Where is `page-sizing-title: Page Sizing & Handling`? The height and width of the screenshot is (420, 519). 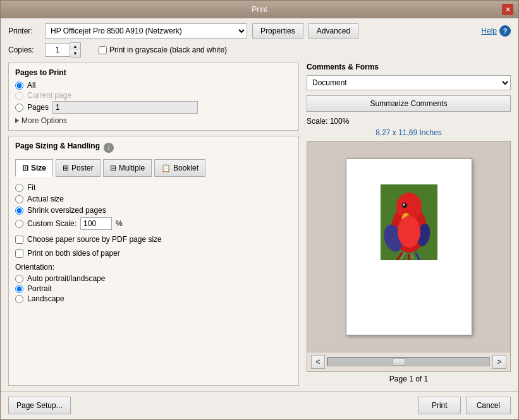
page-sizing-title: Page Sizing & Handling is located at coordinates (58, 146).